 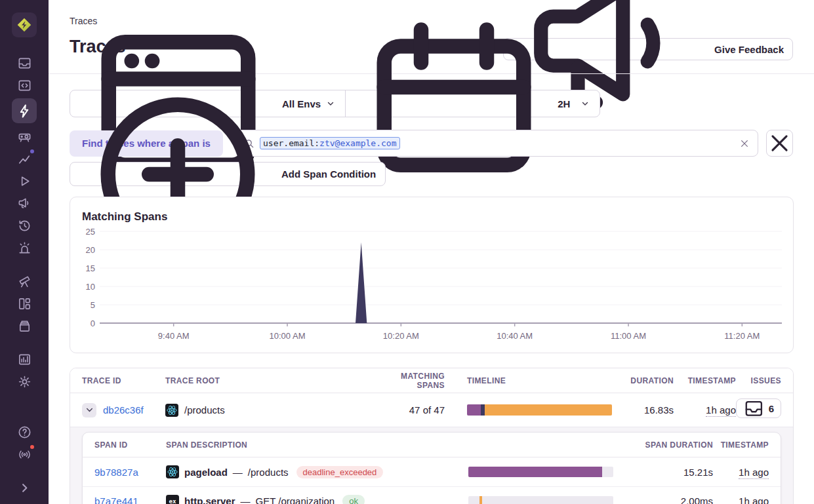 I want to click on sidebar-item-stats, so click(x=24, y=359).